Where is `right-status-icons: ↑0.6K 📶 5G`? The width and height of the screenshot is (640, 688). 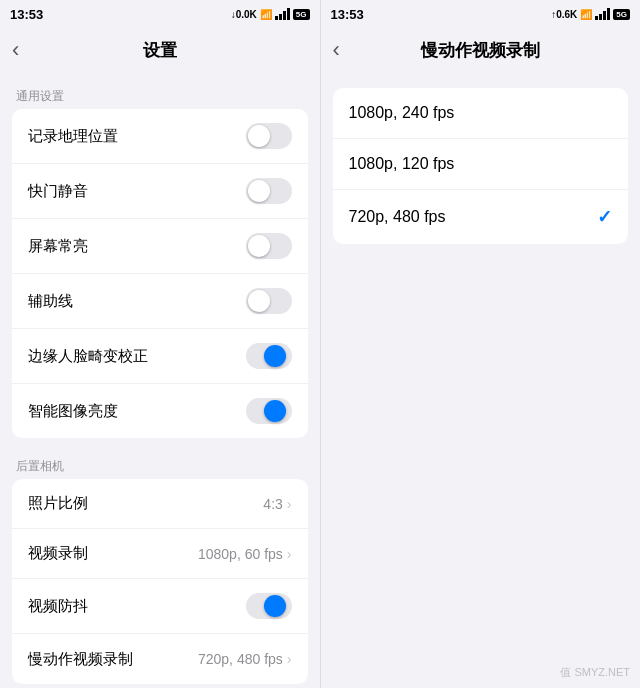
right-status-icons: ↑0.6K 📶 5G is located at coordinates (590, 14).